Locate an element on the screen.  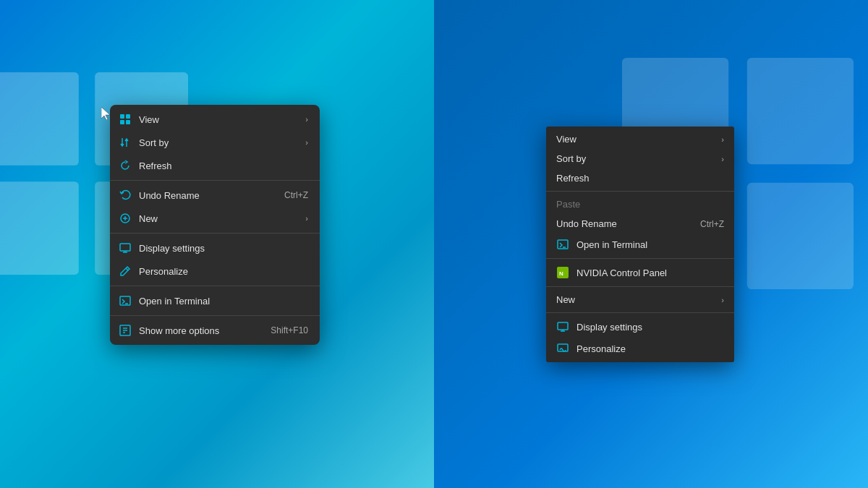
left-menu-refresh: Refresh is located at coordinates (215, 166).